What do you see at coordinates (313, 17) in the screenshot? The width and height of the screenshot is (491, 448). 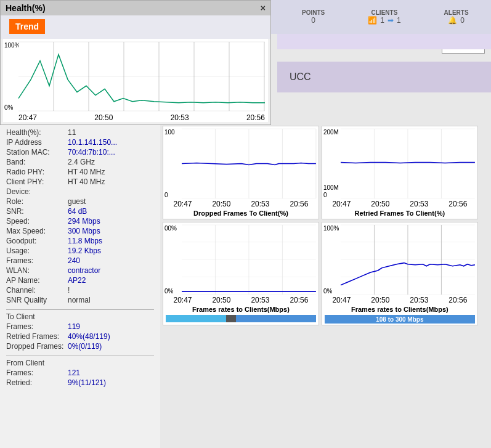 I see `points-section: POINTS 0` at bounding box center [313, 17].